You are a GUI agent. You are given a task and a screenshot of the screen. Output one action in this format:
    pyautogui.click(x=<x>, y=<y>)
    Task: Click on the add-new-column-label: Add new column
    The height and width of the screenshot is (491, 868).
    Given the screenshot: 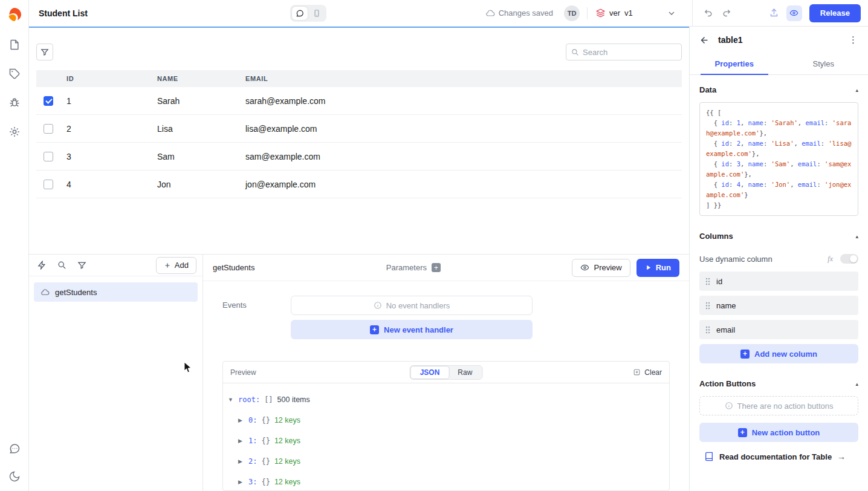 What is the action you would take?
    pyautogui.click(x=786, y=354)
    